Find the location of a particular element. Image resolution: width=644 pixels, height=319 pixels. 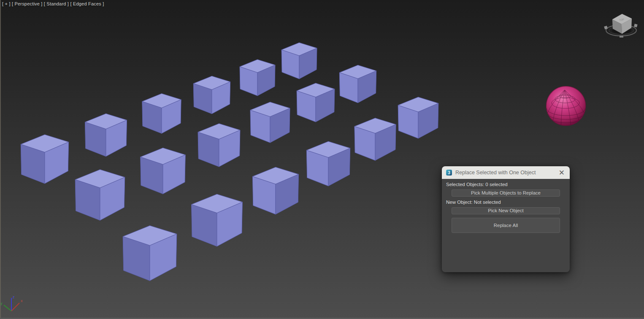

pick-new-object-button: Pick New Object is located at coordinates (506, 211).